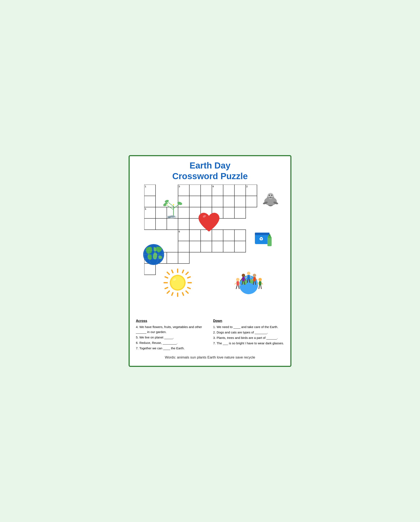 The height and width of the screenshot is (522, 420). Describe the element at coordinates (171, 338) in the screenshot. I see `across-clue-5: 5. We live on planet _____.` at that location.